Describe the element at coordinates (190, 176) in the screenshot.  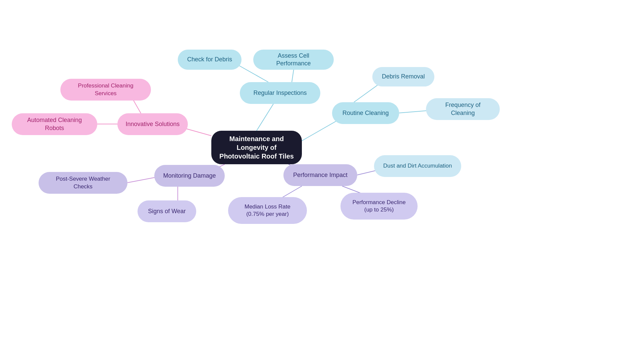
I see `monitoring-damage-node: Monitoring Damage` at that location.